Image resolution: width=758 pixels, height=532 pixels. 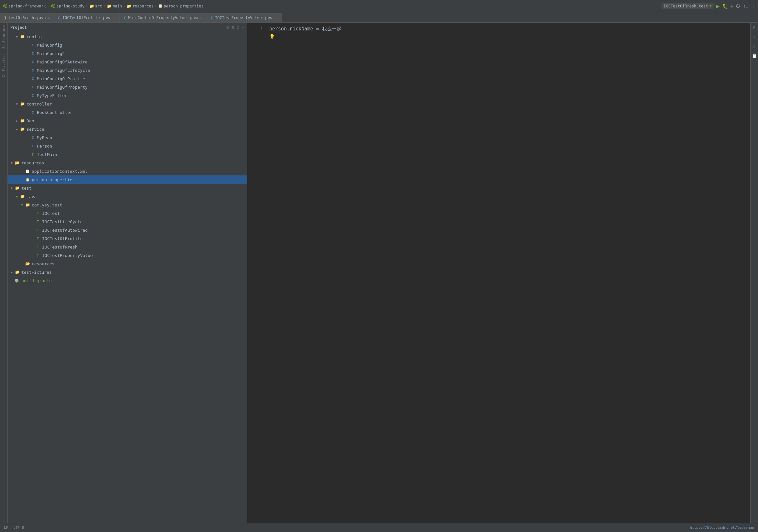 What do you see at coordinates (127, 163) in the screenshot?
I see `tree-item-resources: ▼ 📂 resources` at bounding box center [127, 163].